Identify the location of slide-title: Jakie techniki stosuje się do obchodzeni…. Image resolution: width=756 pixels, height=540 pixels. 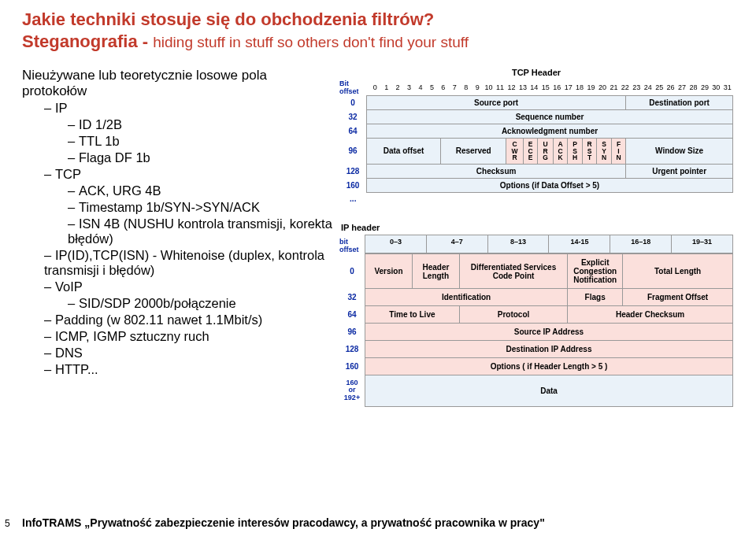
(378, 20).